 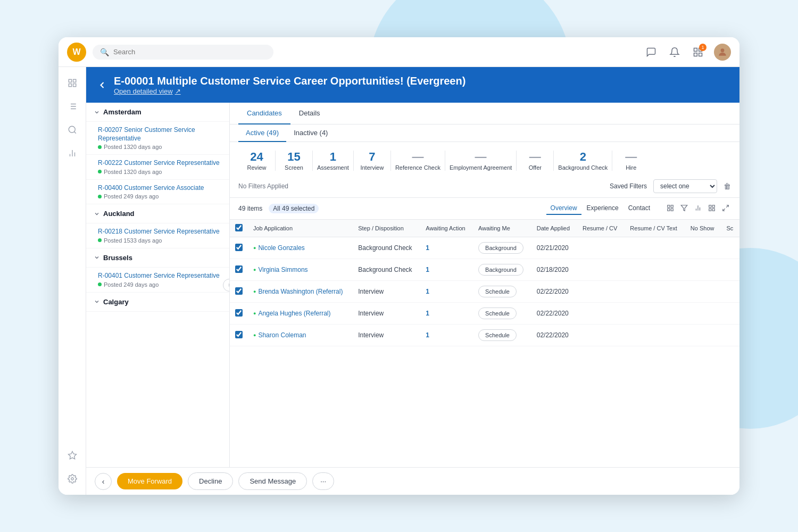 I want to click on move-forward-button: Move Forward, so click(x=150, y=481).